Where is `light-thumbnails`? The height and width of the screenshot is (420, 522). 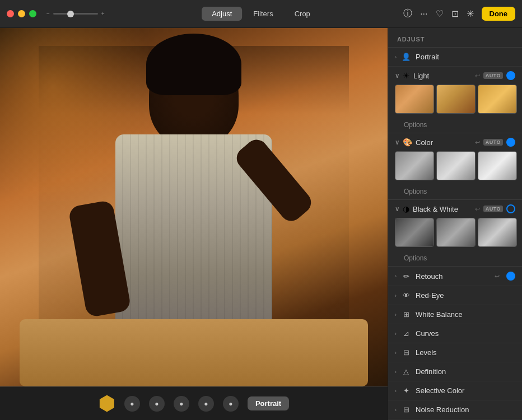 light-thumbnails is located at coordinates (455, 101).